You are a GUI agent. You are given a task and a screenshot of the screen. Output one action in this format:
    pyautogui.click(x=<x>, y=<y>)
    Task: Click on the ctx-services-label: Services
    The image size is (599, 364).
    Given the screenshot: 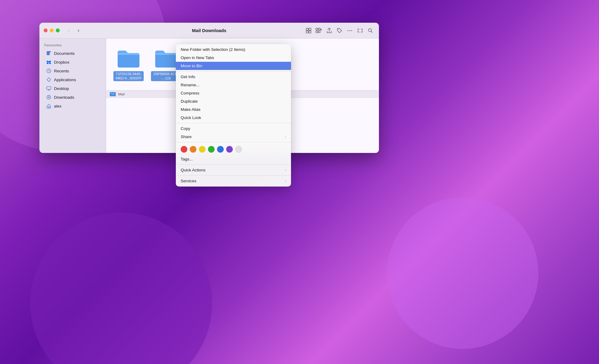 What is the action you would take?
    pyautogui.click(x=233, y=181)
    